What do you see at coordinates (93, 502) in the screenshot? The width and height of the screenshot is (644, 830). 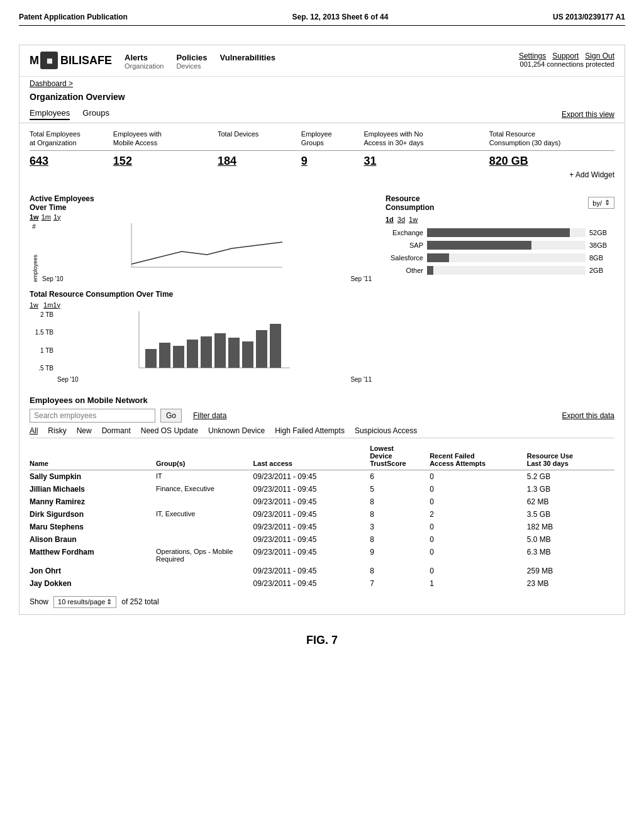 I see `emp-name-2: Manny Ramirez` at bounding box center [93, 502].